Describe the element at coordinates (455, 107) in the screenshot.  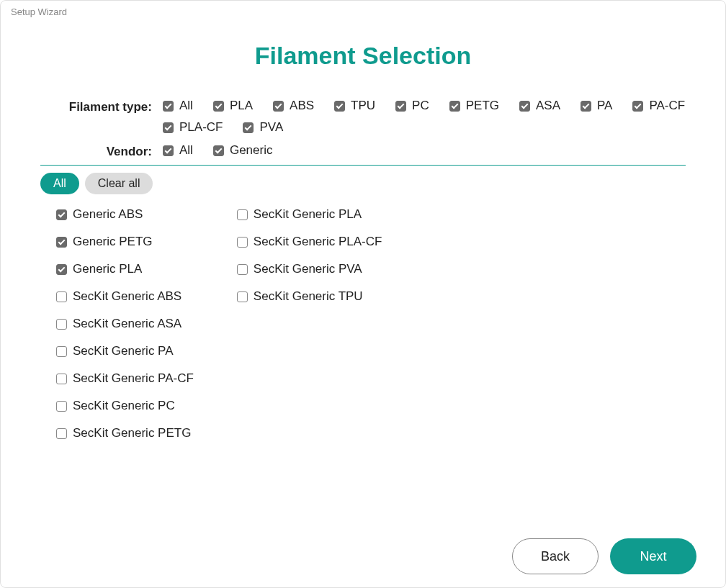
I see `filament-type-option-5-checkbox` at that location.